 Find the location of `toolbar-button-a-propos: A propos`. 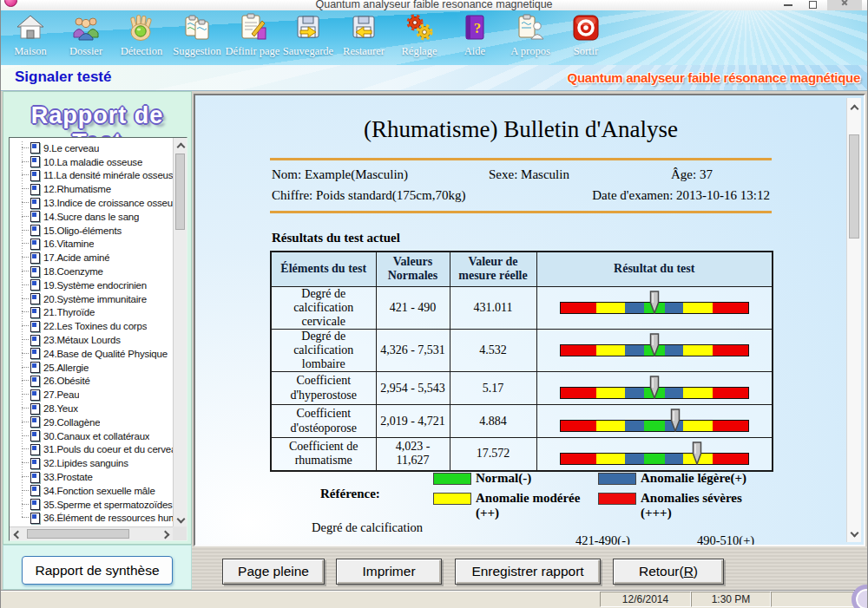

toolbar-button-a-propos: A propos is located at coordinates (530, 38).